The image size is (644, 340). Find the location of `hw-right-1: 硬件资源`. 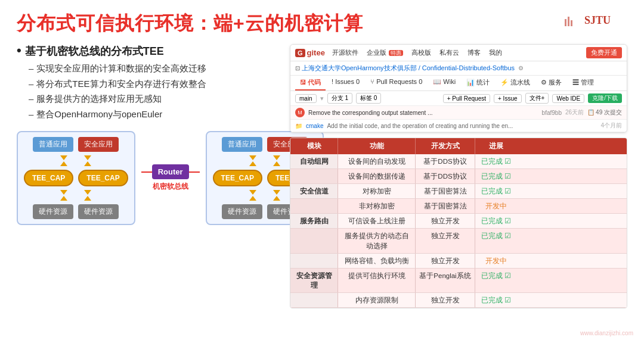

hw-right-1: 硬件资源 is located at coordinates (242, 212).